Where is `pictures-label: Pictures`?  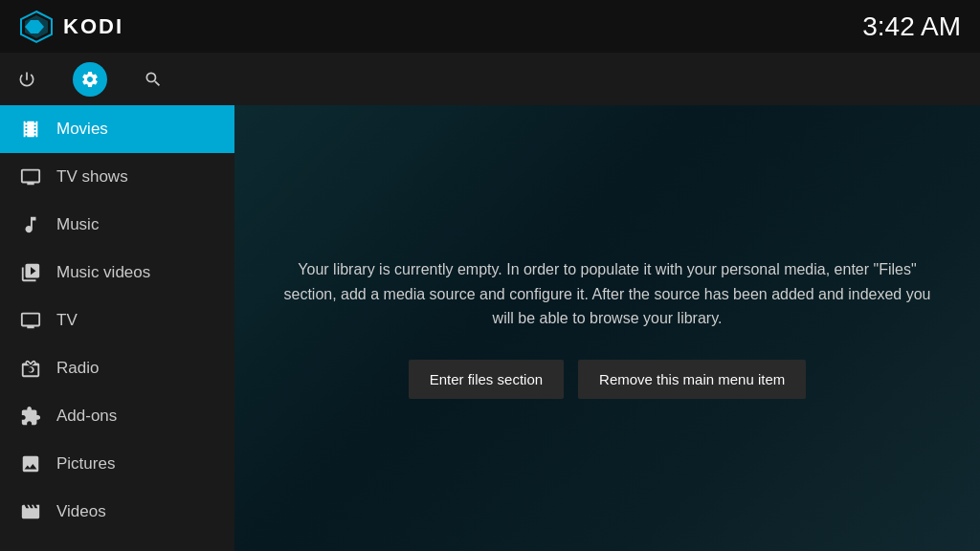 pictures-label: Pictures is located at coordinates (86, 464).